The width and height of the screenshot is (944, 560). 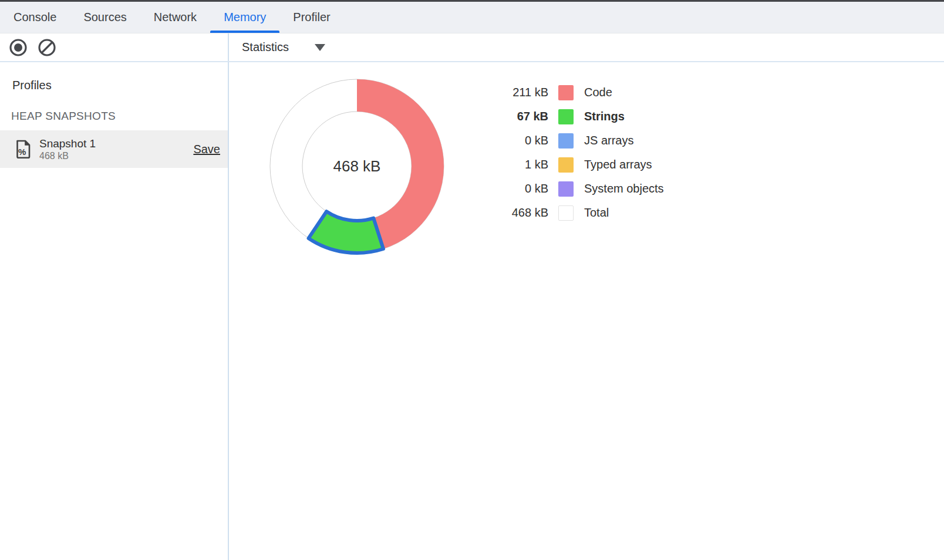 I want to click on legend-label: JS arrays, so click(x=609, y=141).